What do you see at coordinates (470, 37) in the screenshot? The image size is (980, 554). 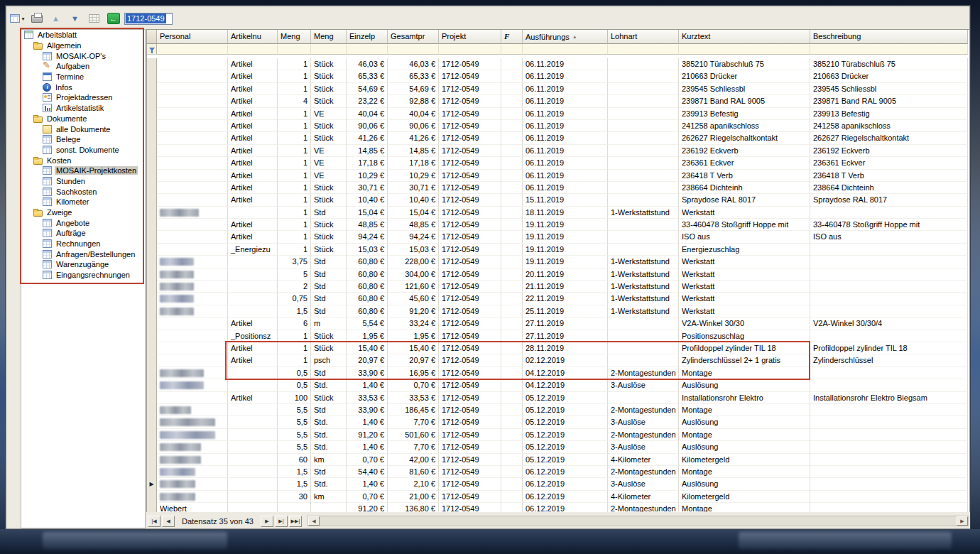 I see `column-header-projekt: Projekt` at bounding box center [470, 37].